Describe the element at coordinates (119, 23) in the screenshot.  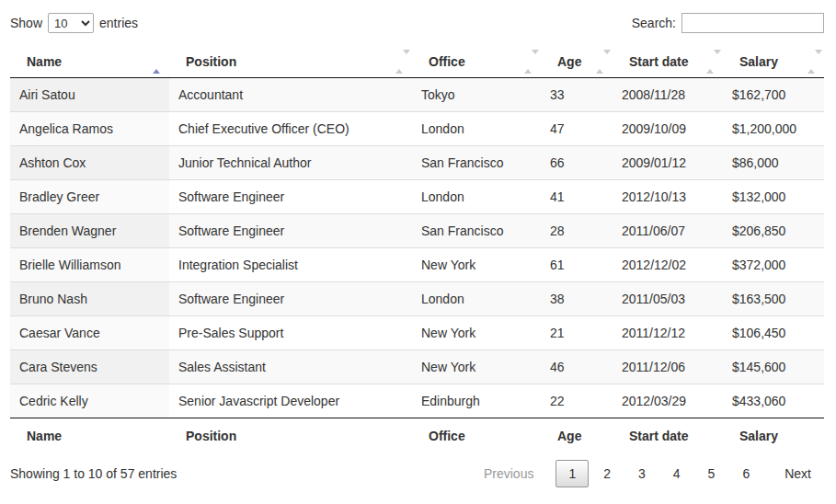
I see `entries-label: entries` at that location.